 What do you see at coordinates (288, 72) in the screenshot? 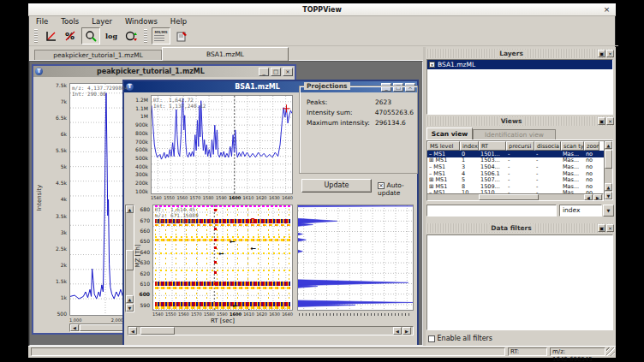
I see `close-button: ×` at bounding box center [288, 72].